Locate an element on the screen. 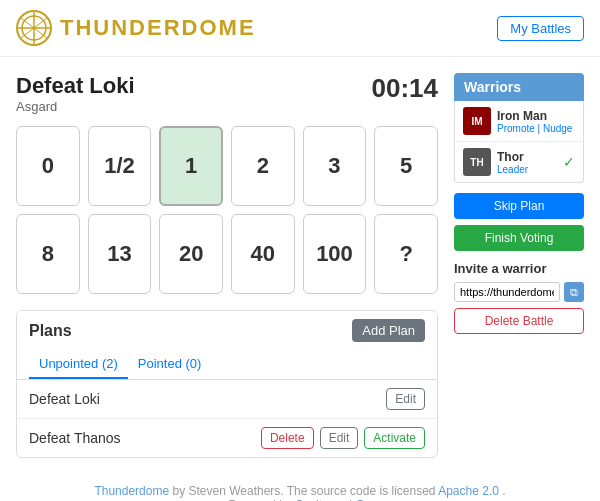 This screenshot has height=501, width=600. warrior-item-thor: TH Thor Leader ✓ is located at coordinates (519, 162).